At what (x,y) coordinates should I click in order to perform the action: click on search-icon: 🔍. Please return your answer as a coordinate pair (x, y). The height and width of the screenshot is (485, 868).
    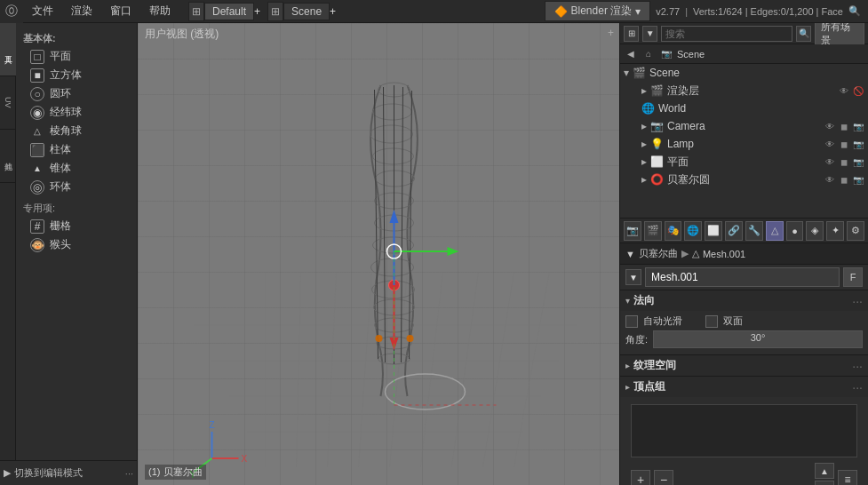
    Looking at the image, I should click on (855, 11).